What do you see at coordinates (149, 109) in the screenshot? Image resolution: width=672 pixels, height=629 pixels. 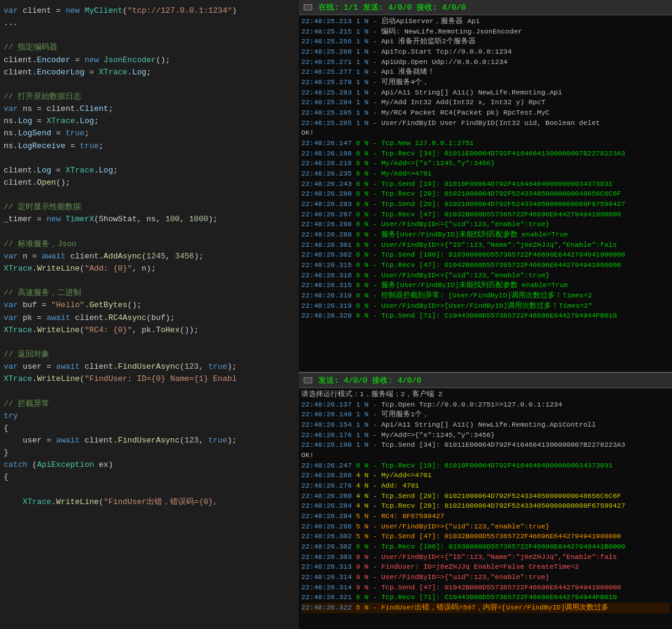 I see `code-line-5: var ns = client.Client;` at bounding box center [149, 109].